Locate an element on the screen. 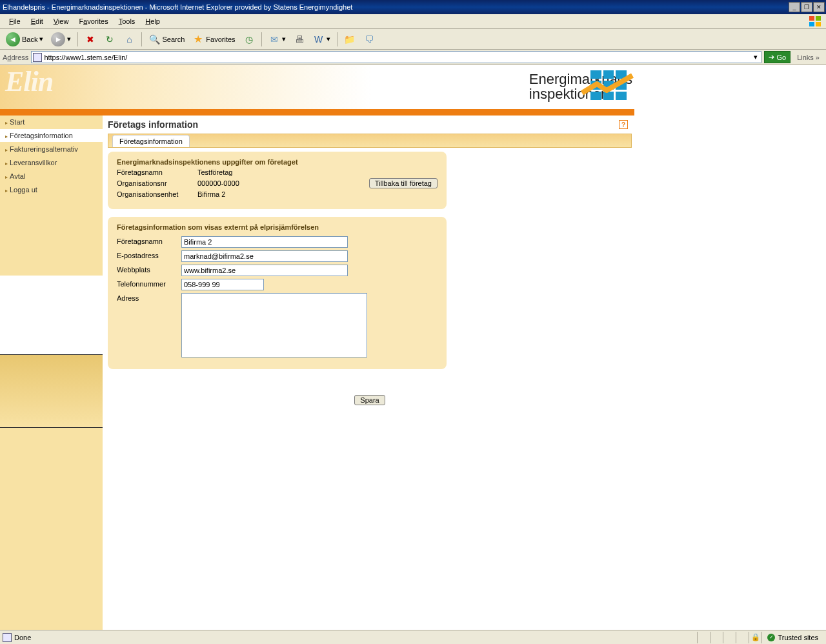 The height and width of the screenshot is (644, 826). info-value-orgunit: Bifirma 2 is located at coordinates (212, 194).